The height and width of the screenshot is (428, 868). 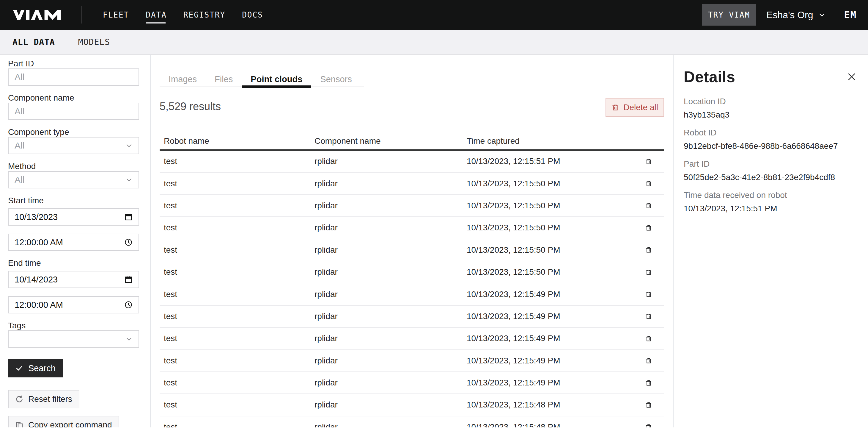 What do you see at coordinates (20, 368) in the screenshot?
I see `check-icon` at bounding box center [20, 368].